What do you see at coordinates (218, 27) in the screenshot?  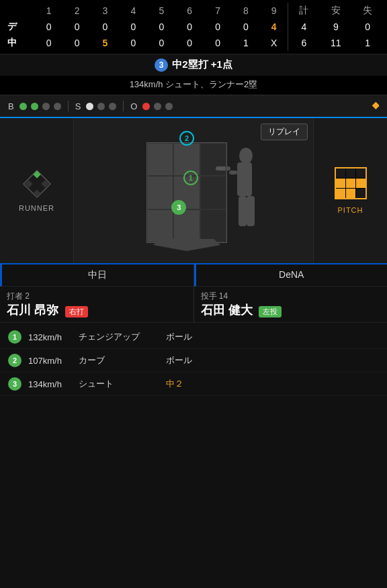 I see `dena-inn-7: 0` at bounding box center [218, 27].